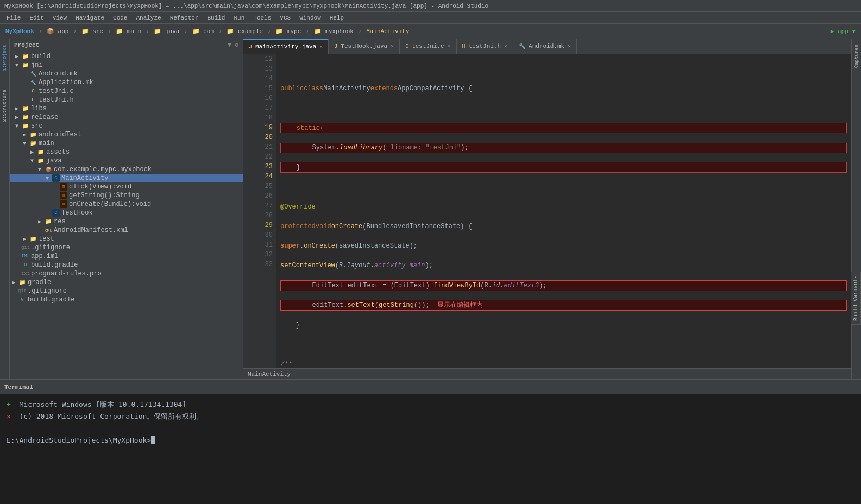 The width and height of the screenshot is (861, 504). Describe the element at coordinates (564, 364) in the screenshot. I see `line-27: /**` at that location.